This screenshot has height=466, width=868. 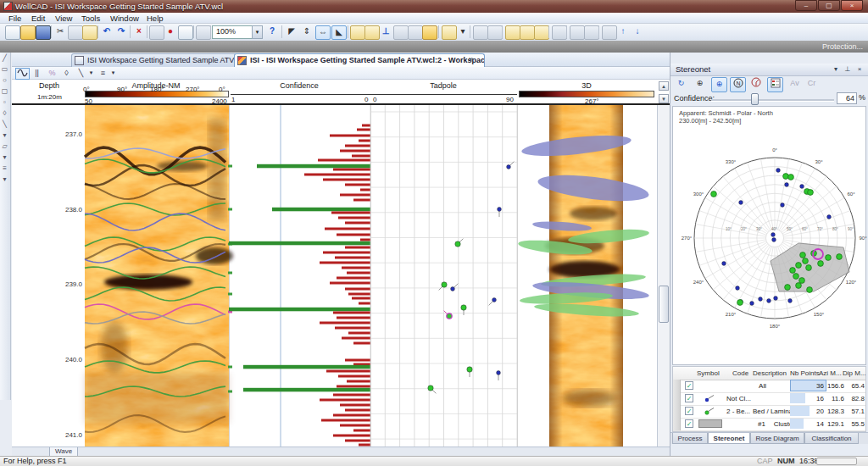 What do you see at coordinates (415, 32) in the screenshot?
I see `attach-icon` at bounding box center [415, 32].